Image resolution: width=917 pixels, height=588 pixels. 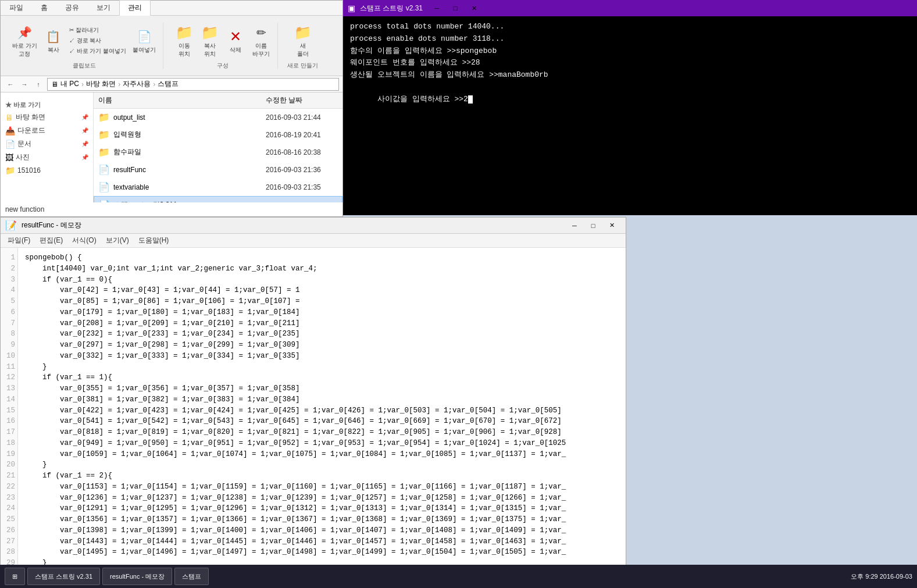 What do you see at coordinates (303, 33) in the screenshot?
I see `newfolder-icon: 📁` at bounding box center [303, 33].